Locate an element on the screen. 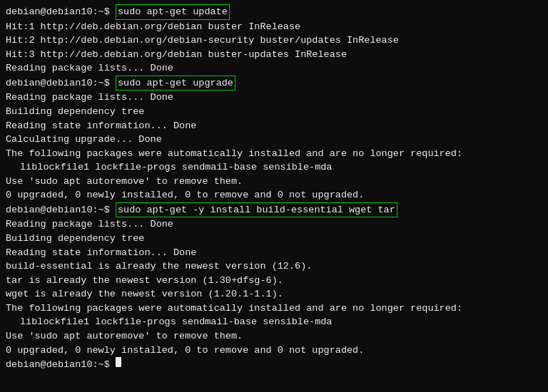 Image resolution: width=548 pixels, height=392 pixels. command-text: sudo apt-get upgrade is located at coordinates (176, 83).